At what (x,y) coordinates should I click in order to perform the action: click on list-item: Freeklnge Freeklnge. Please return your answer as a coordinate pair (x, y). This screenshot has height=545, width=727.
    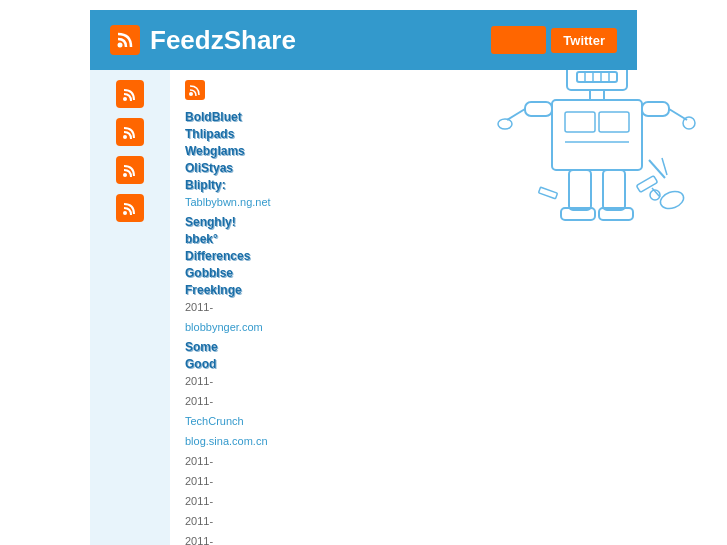
    Looking at the image, I should click on (404, 289).